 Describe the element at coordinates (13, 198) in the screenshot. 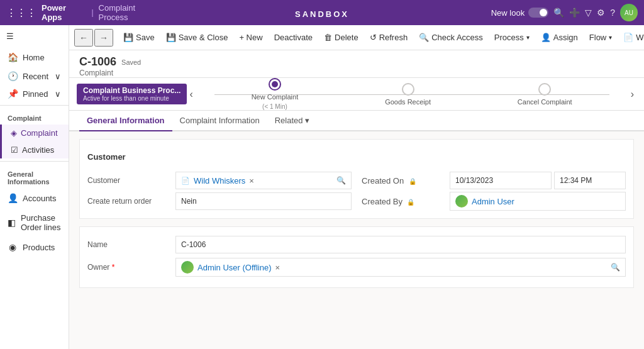

I see `accounts-icon: 👤` at that location.